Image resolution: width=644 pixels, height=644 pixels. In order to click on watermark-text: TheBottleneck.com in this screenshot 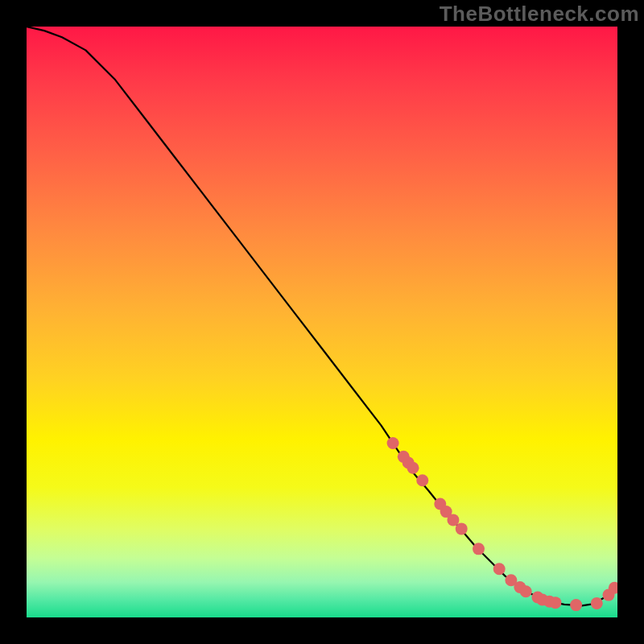, I will do `click(539, 14)`.